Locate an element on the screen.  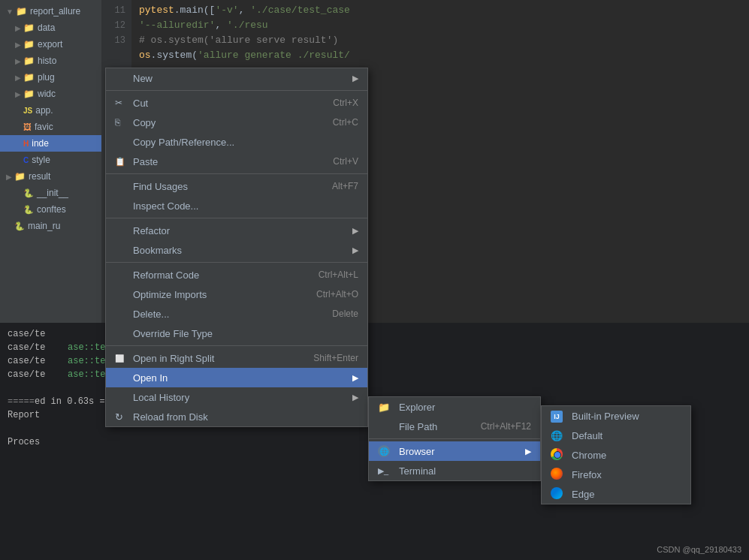
submenu-label-default: Default is located at coordinates (627, 435).